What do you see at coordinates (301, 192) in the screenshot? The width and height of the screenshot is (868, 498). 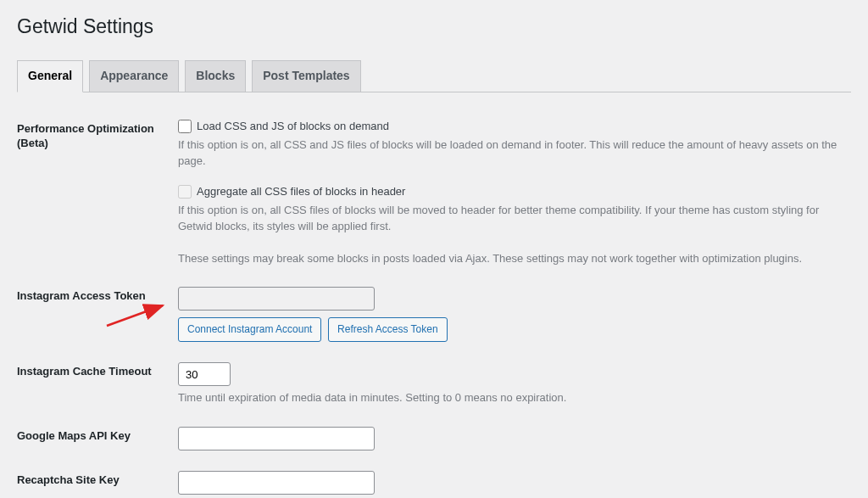 I see `aggregate-label: Aggregate all CSS files of blocks in hea…` at bounding box center [301, 192].